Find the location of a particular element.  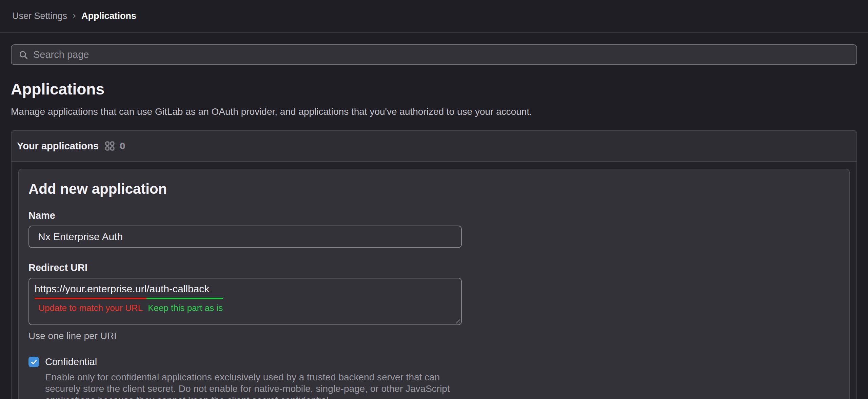

redirect-uri-content: https://your.enterprise.url /auth-callba… is located at coordinates (245, 298).